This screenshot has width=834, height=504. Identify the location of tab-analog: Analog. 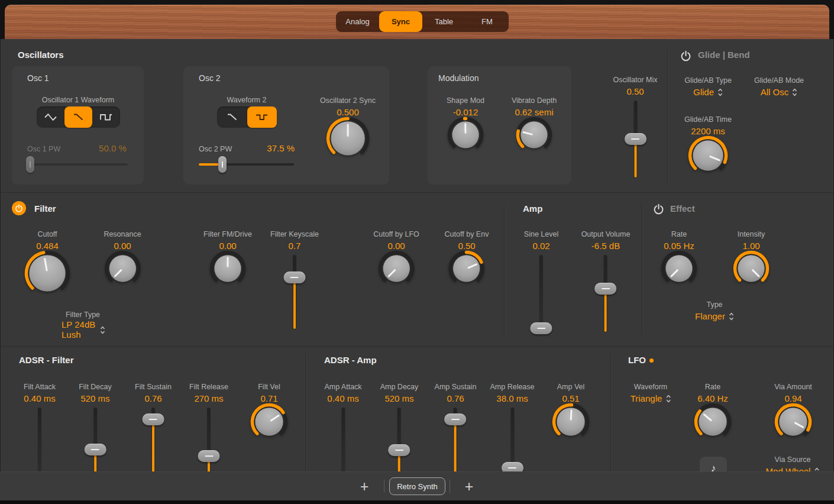
(357, 21).